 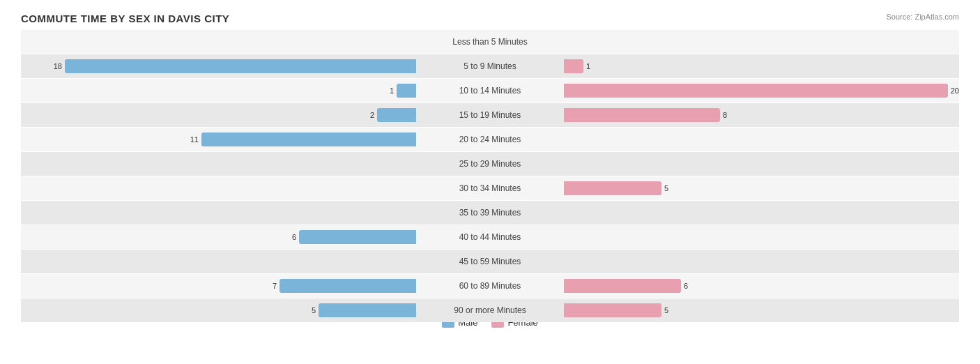 I want to click on female-value: 20, so click(x=955, y=91).